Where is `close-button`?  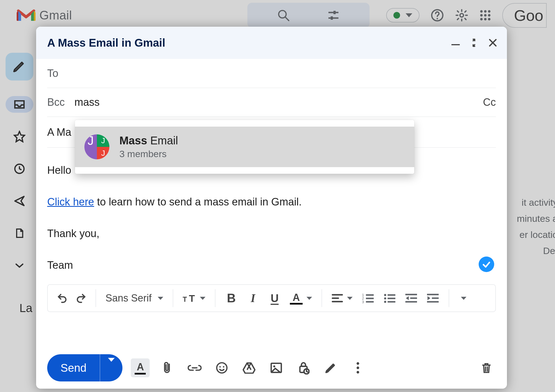 close-button is located at coordinates (493, 43).